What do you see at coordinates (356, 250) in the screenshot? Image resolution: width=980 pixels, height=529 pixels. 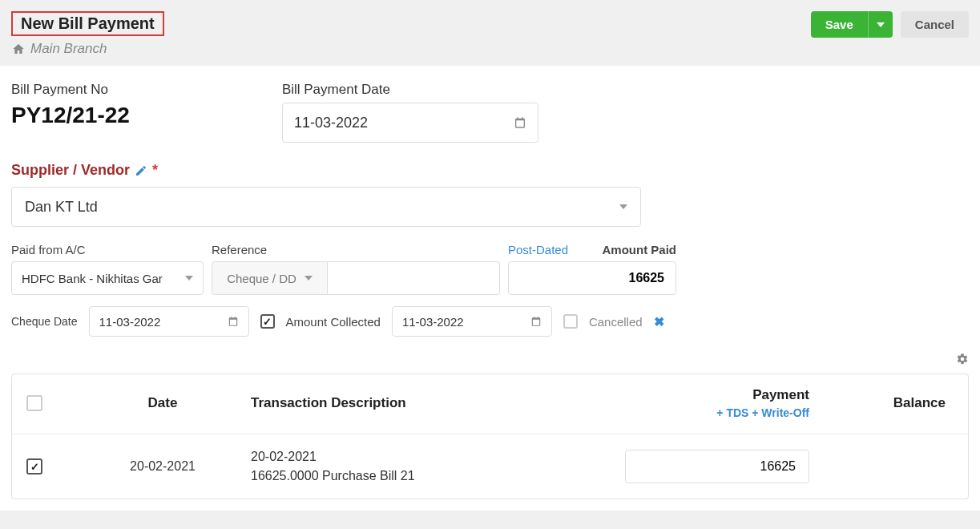 I see `reference-label: Reference` at bounding box center [356, 250].